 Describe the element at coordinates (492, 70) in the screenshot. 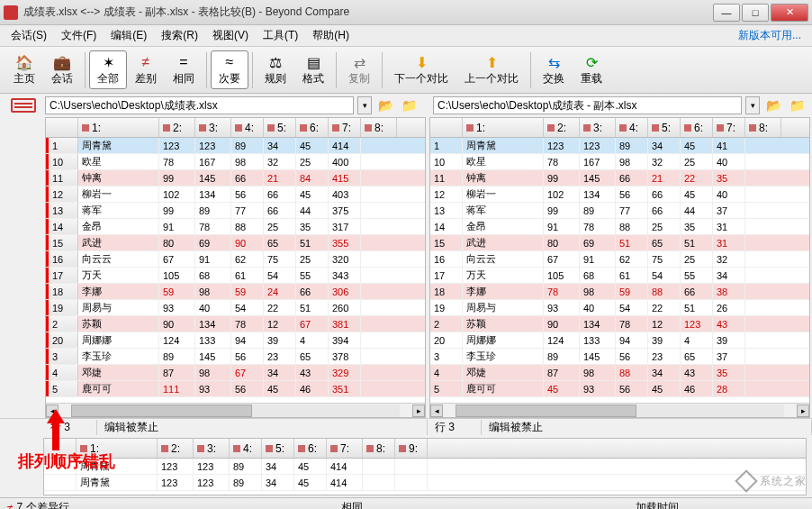

I see `prev-diff-button: ⬆上一个对比` at that location.